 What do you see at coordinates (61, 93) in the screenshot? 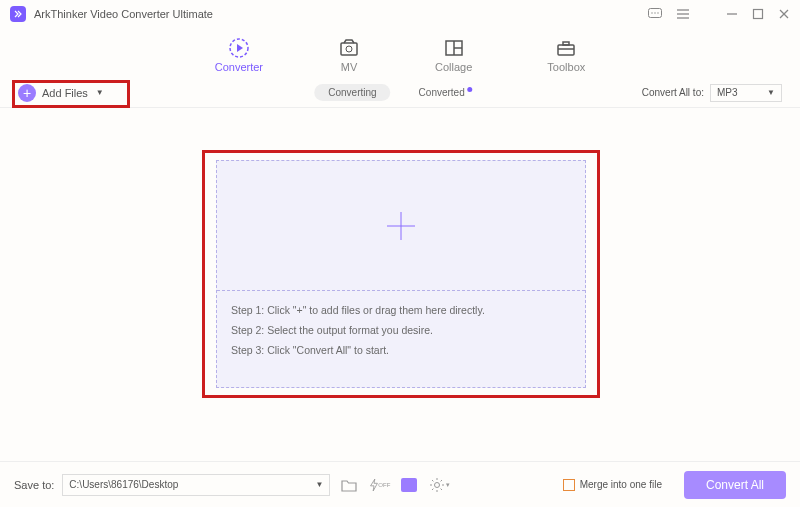
I see `add-files-button: + Add Files ▼` at bounding box center [61, 93].